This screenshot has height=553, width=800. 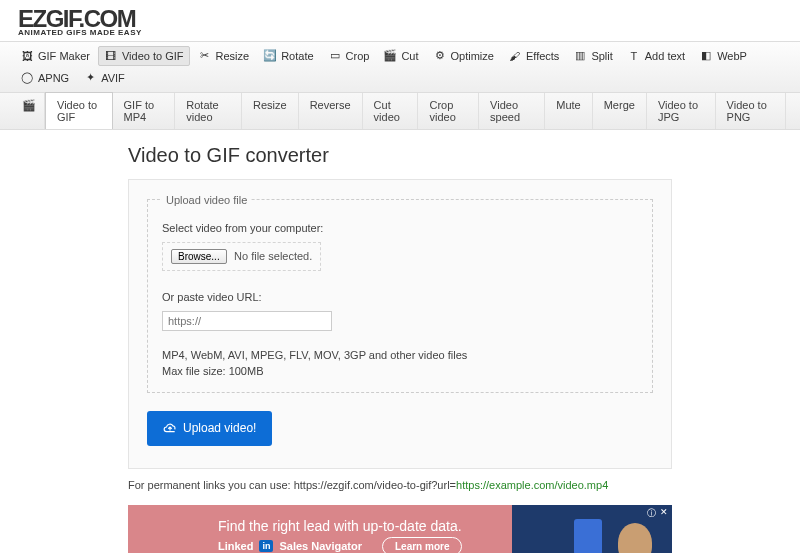 What do you see at coordinates (422, 545) in the screenshot?
I see `ad-cta-button: Learn more` at bounding box center [422, 545].